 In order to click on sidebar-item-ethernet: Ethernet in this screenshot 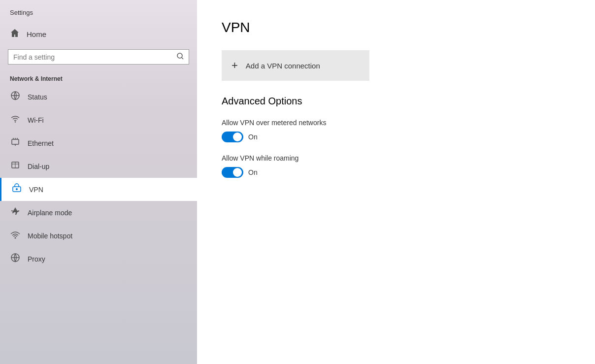, I will do `click(99, 143)`.